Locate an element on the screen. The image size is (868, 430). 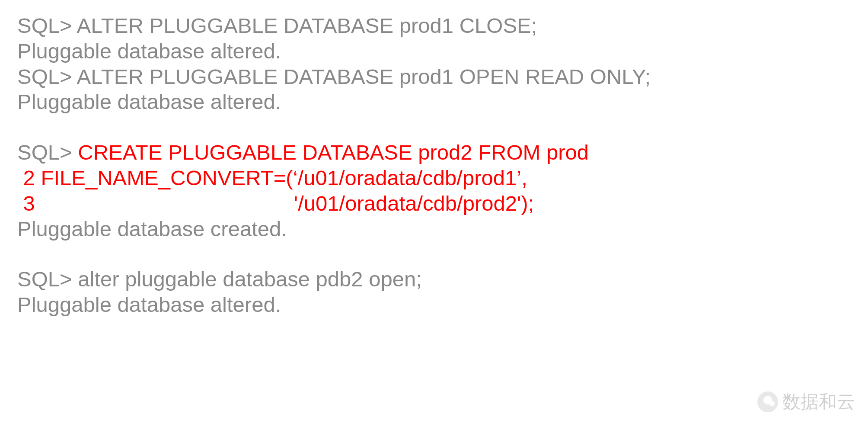
sql-create-stmt-part3: 3 '/u01/oradata/cdb/prod2'); is located at coordinates (434, 203).